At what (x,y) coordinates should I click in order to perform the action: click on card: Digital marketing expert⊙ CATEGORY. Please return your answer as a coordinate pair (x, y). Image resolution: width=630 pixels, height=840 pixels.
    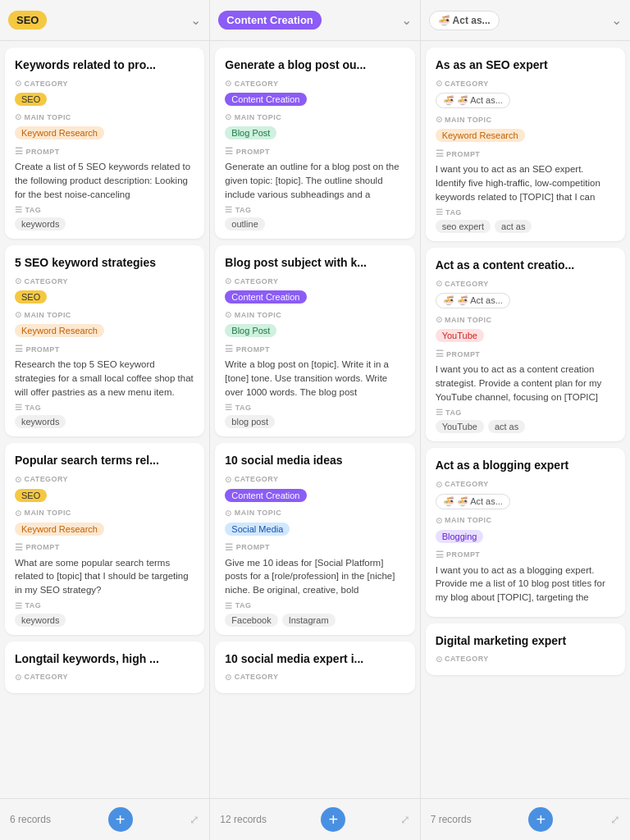
    Looking at the image, I should click on (525, 650).